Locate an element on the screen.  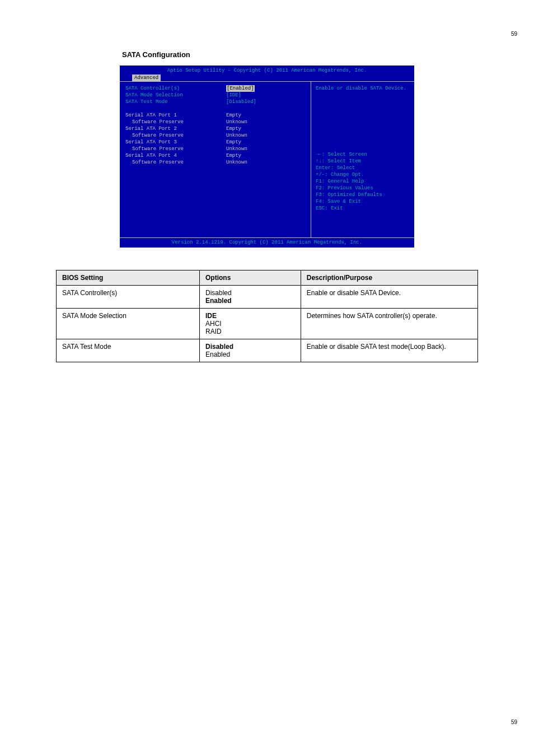
bios-nav-keys: →←: Select Screen↑↓: Select ItemEnter: S… is located at coordinates (363, 181).